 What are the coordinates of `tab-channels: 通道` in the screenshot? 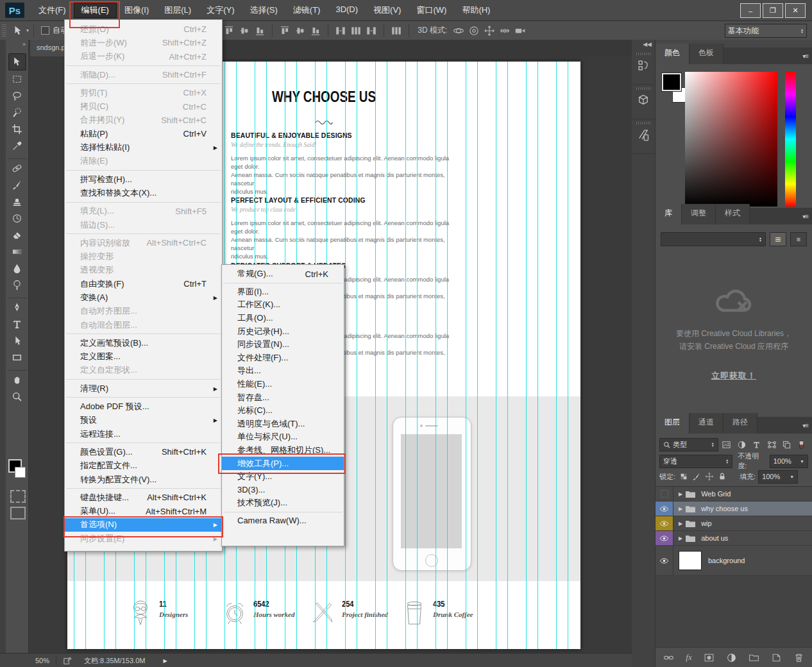 It's located at (707, 423).